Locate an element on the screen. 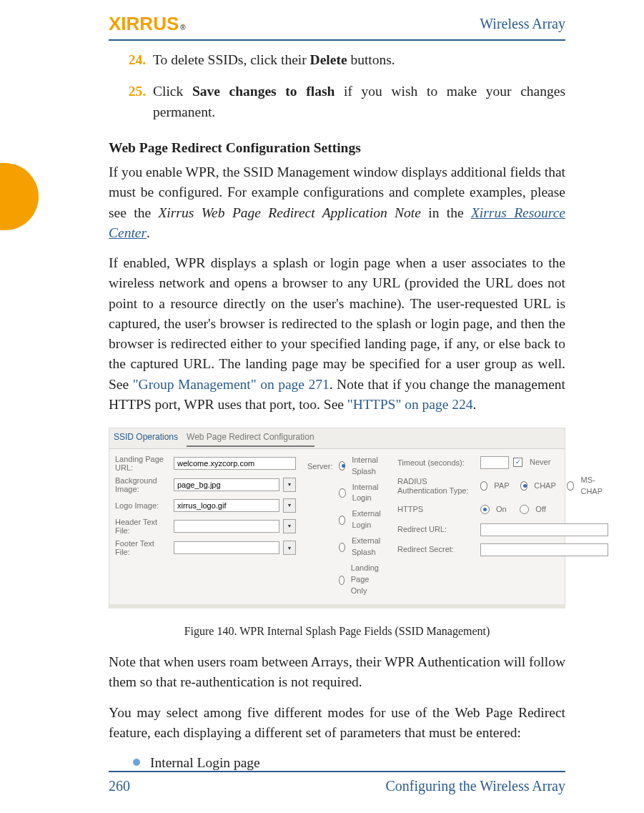 This screenshot has height=813, width=644. group-management-link: "Group Management" on page 271 is located at coordinates (232, 385).